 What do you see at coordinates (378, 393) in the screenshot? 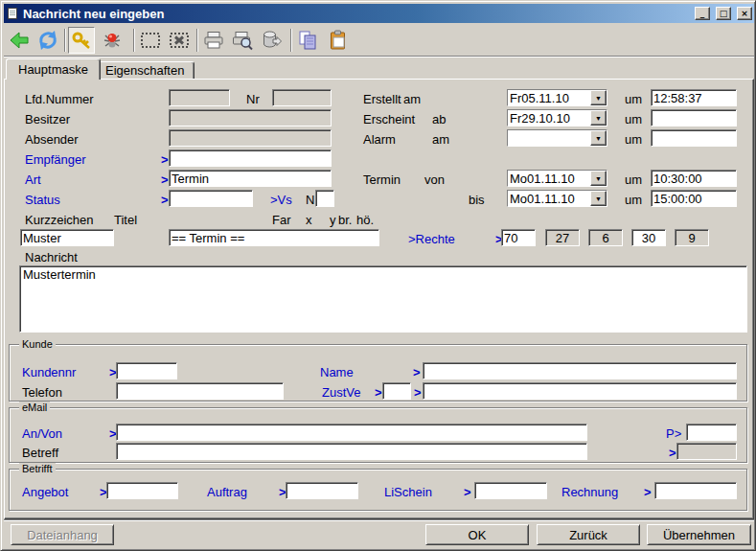
I see `zustve-lookup-arrow: >` at bounding box center [378, 393].